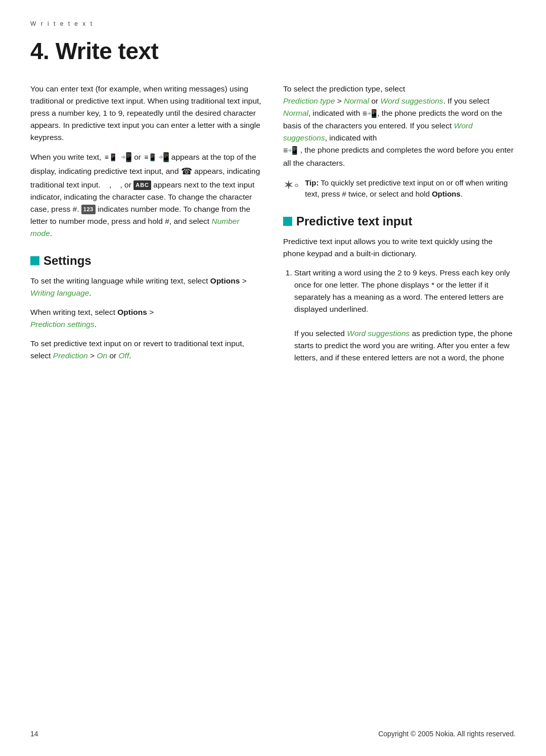 The width and height of the screenshot is (546, 756). I want to click on write-text-paragraph: When you write text, ≡📱 📲 or ≡📱📲 appears…, so click(147, 195).